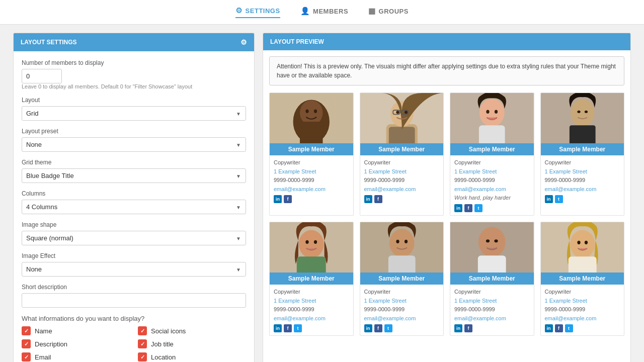 This screenshot has width=644, height=362. Describe the element at coordinates (26, 344) in the screenshot. I see `checkbox-description-box` at that location.